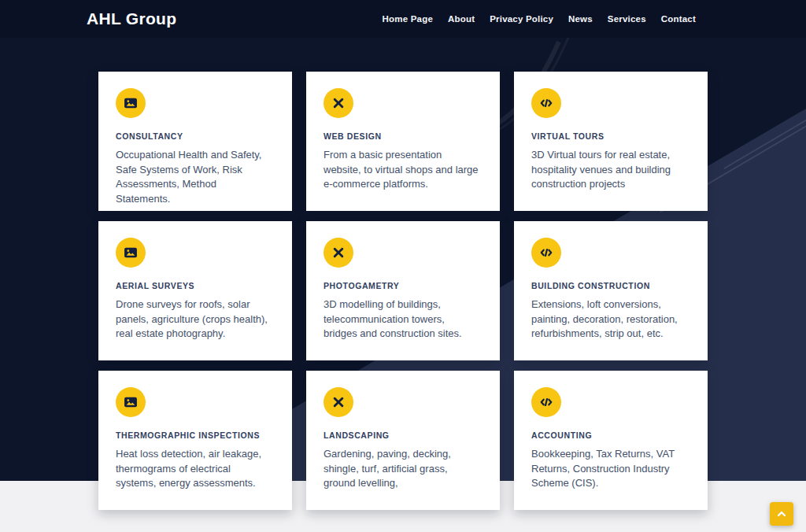 This screenshot has width=806, height=532. I want to click on chevron-up-icon, so click(782, 514).